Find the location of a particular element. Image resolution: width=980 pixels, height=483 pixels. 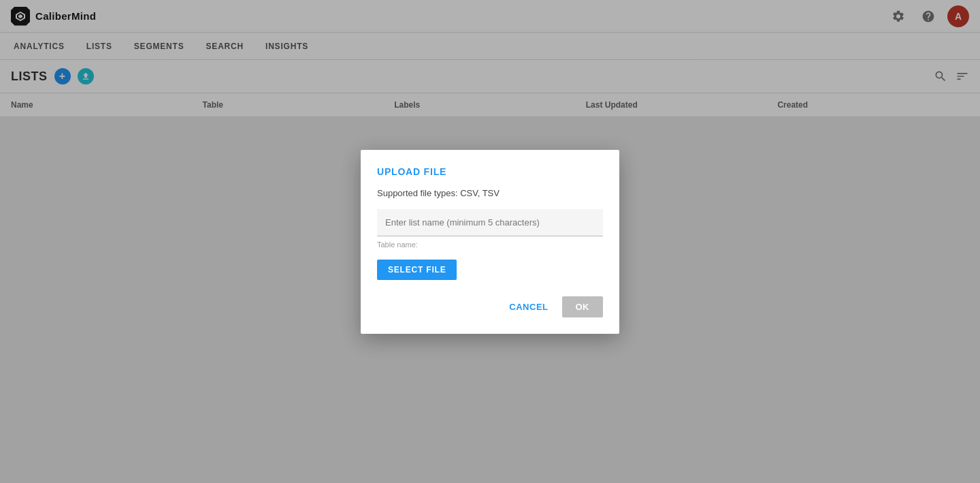

ok-button: OK is located at coordinates (583, 307).